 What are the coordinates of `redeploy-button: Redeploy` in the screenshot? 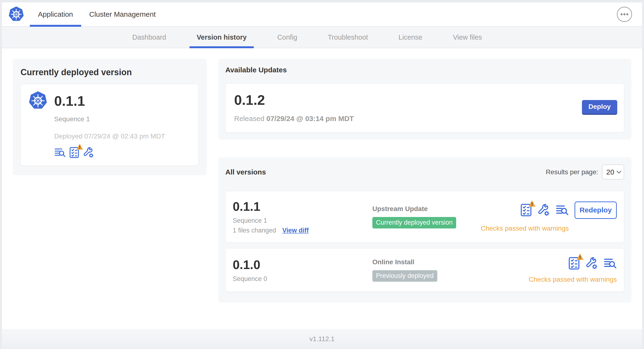 It's located at (596, 210).